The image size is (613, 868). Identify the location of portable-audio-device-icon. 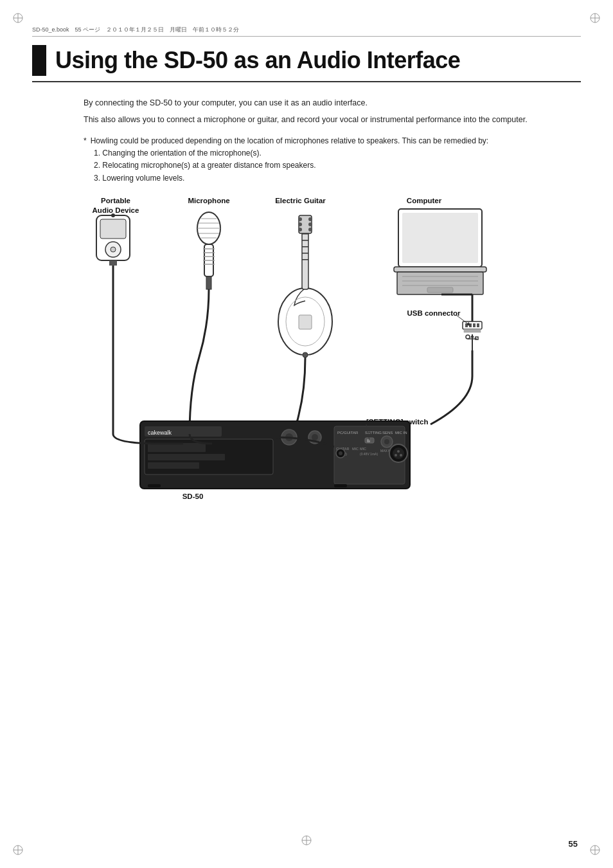
(113, 324).